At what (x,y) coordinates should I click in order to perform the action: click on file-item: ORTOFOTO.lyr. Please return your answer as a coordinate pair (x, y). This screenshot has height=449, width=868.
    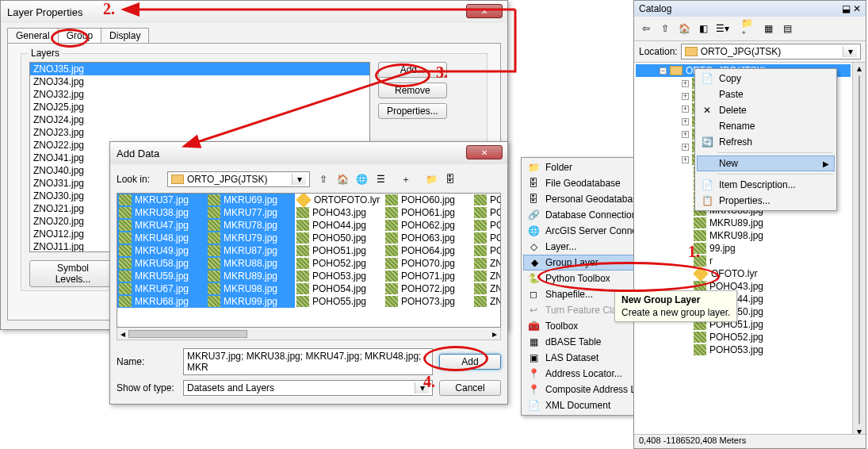
    Looking at the image, I should click on (339, 200).